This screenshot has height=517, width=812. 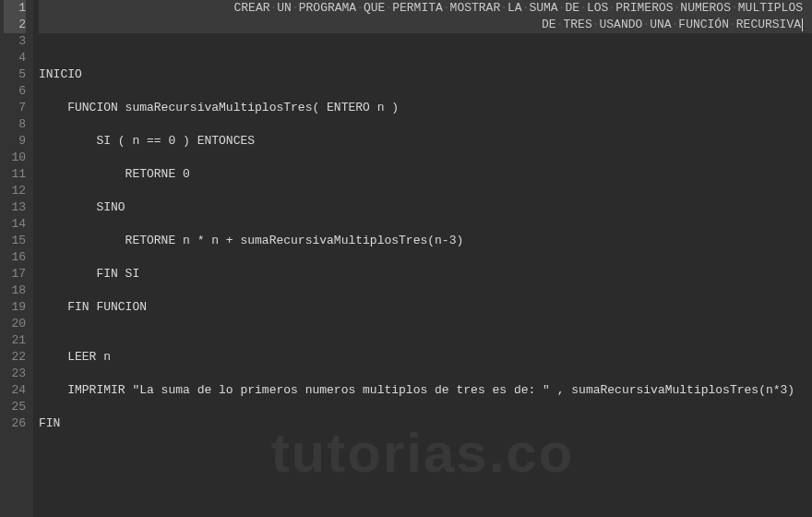 What do you see at coordinates (15, 341) in the screenshot?
I see `line-number: 21` at bounding box center [15, 341].